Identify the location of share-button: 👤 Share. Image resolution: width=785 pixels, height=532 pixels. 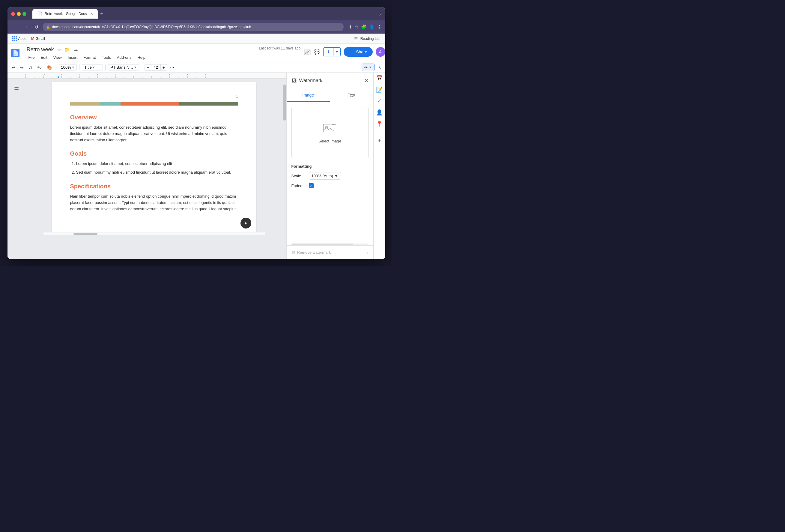
(358, 52).